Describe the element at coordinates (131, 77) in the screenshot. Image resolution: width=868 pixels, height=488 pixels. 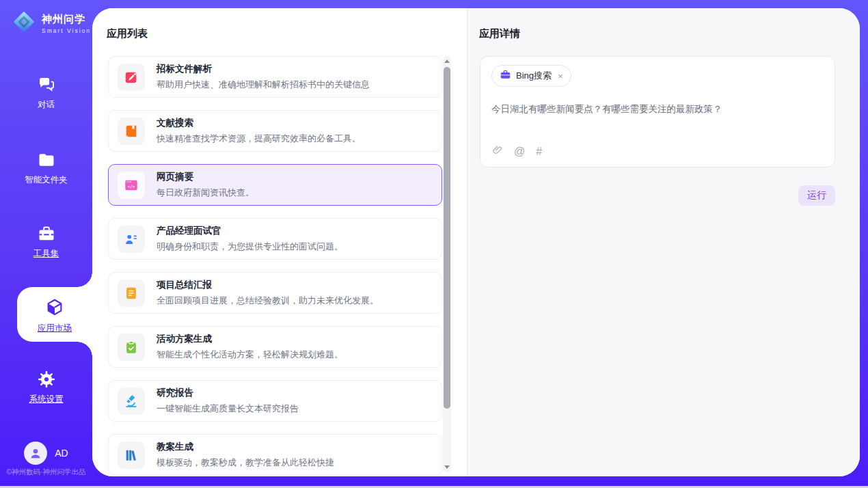
I see `edit-square-icon` at that location.